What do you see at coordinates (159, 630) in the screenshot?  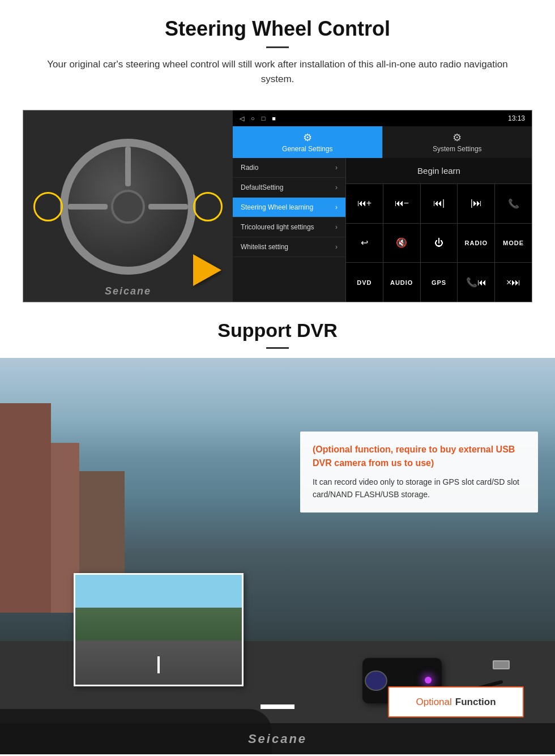 I see `dvr-thumbnail-inner` at bounding box center [159, 630].